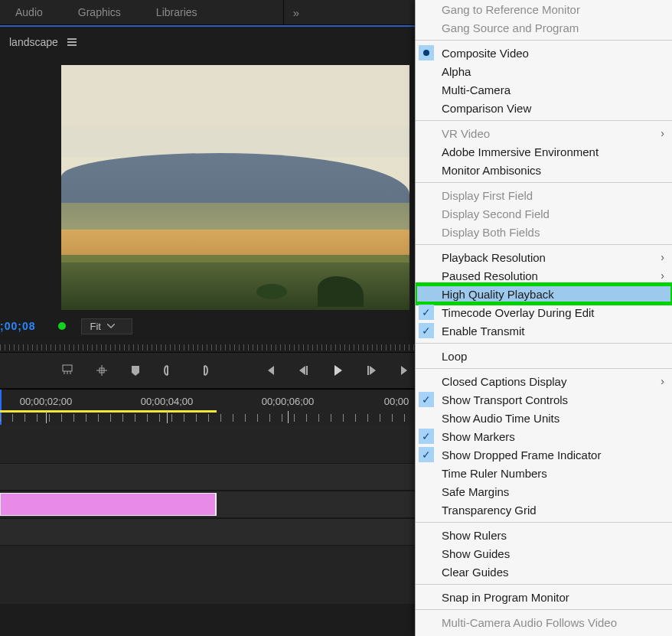 The width and height of the screenshot is (672, 636). I want to click on menu-audio: Audio, so click(29, 12).